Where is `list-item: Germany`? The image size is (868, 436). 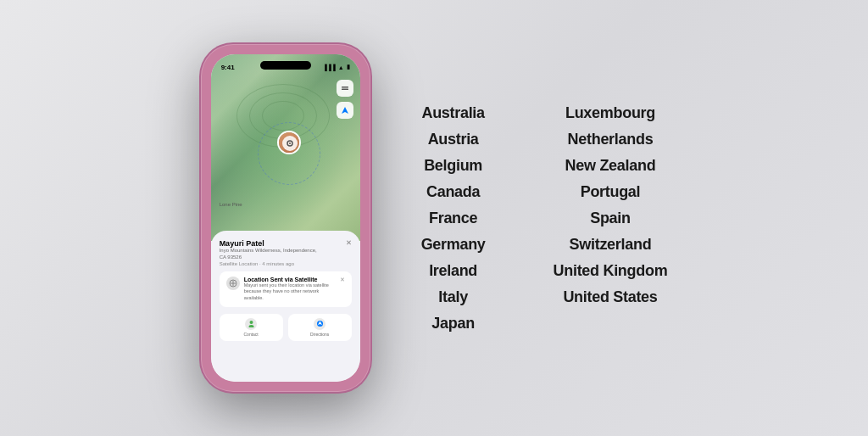 list-item: Germany is located at coordinates (453, 244).